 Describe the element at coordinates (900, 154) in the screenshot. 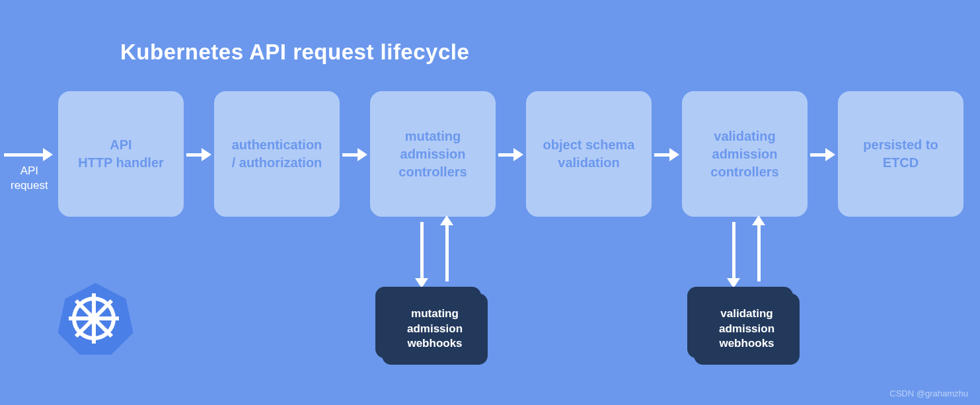

I see `stage-label: persisted toETCD` at that location.